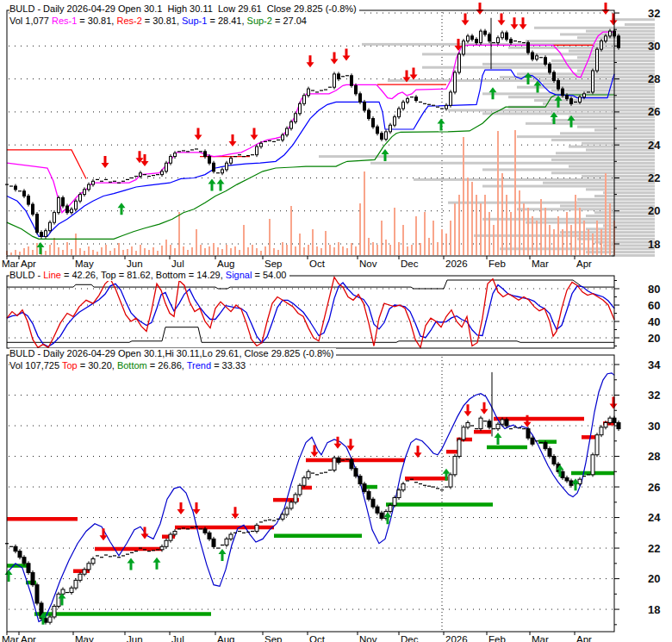 The height and width of the screenshot is (642, 672). Describe the element at coordinates (654, 322) in the screenshot. I see `y-axis-label: 40` at that location.